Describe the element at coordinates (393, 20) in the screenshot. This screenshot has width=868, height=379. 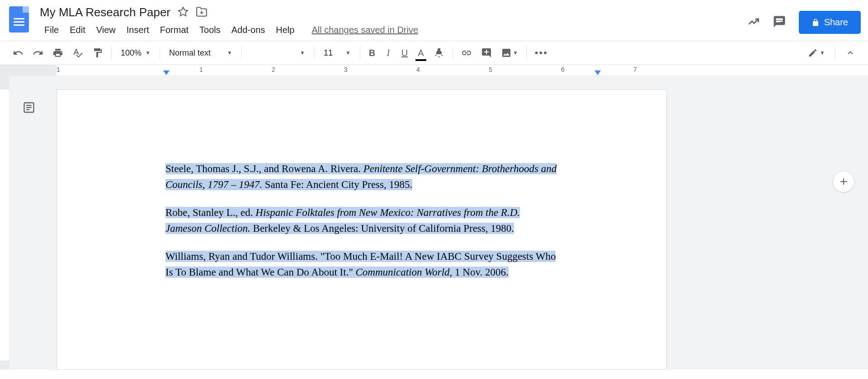
I see `header-content: My MLA Research Paper File Edit View Ins…` at that location.